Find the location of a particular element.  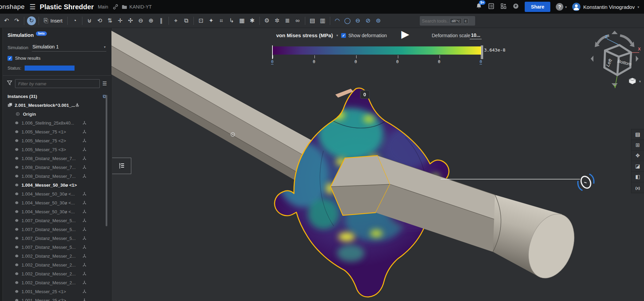

sim-planar-icon: ⊚ is located at coordinates (378, 21).